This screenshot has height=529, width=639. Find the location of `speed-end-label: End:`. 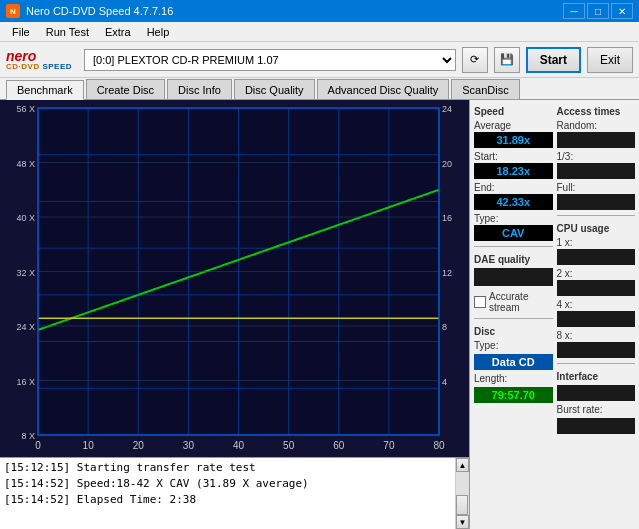

speed-end-label: End: is located at coordinates (514, 188).